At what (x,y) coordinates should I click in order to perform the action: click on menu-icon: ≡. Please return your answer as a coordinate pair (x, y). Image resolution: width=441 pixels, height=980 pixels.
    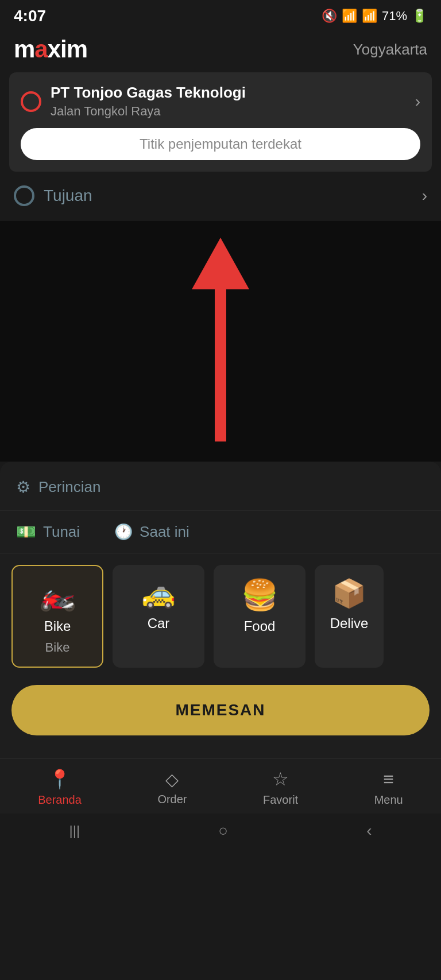
    Looking at the image, I should click on (388, 780).